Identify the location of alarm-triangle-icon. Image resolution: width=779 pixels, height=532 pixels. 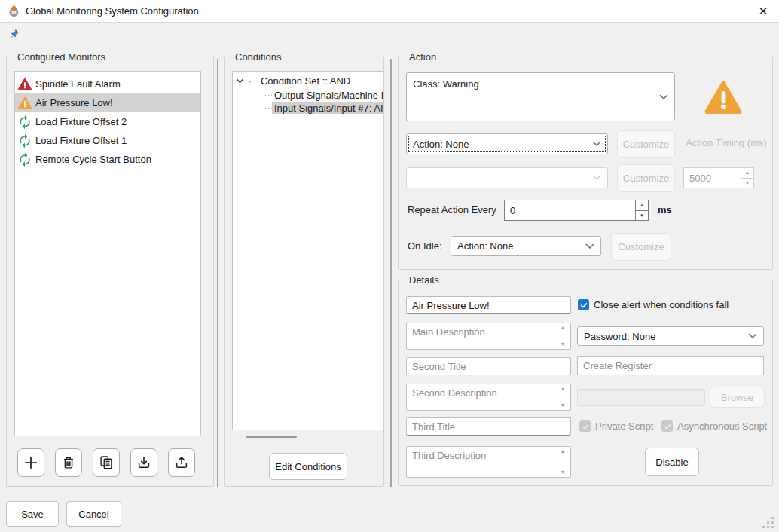
(25, 84).